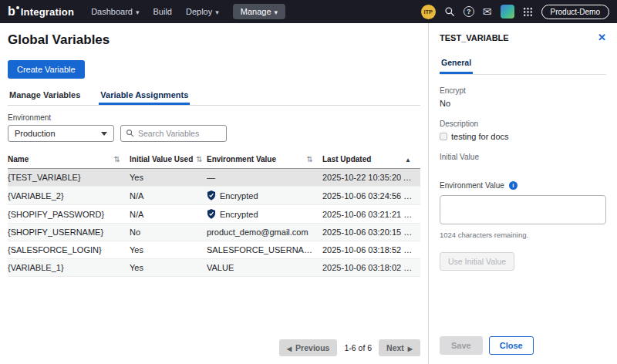 The image size is (617, 364). What do you see at coordinates (168, 159) in the screenshot?
I see `column-header-initial-value-used: Initial Value Used` at bounding box center [168, 159].